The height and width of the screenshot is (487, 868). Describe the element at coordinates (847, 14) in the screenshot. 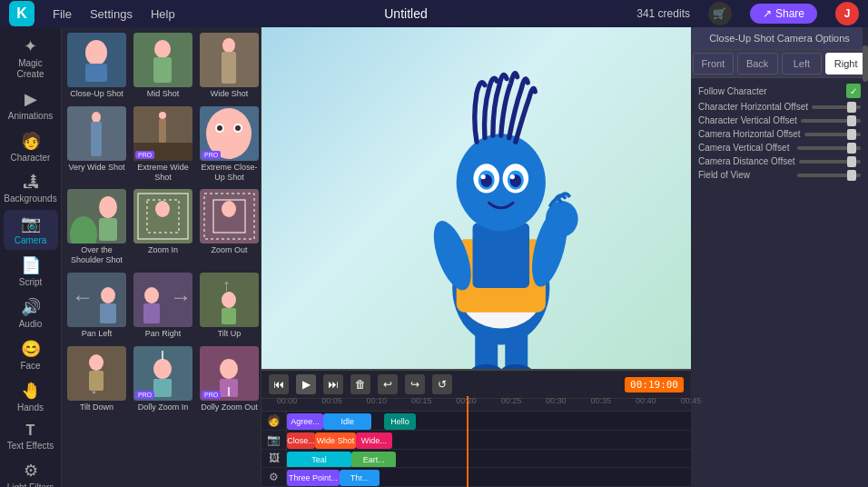

I see `user-avatar: J` at that location.